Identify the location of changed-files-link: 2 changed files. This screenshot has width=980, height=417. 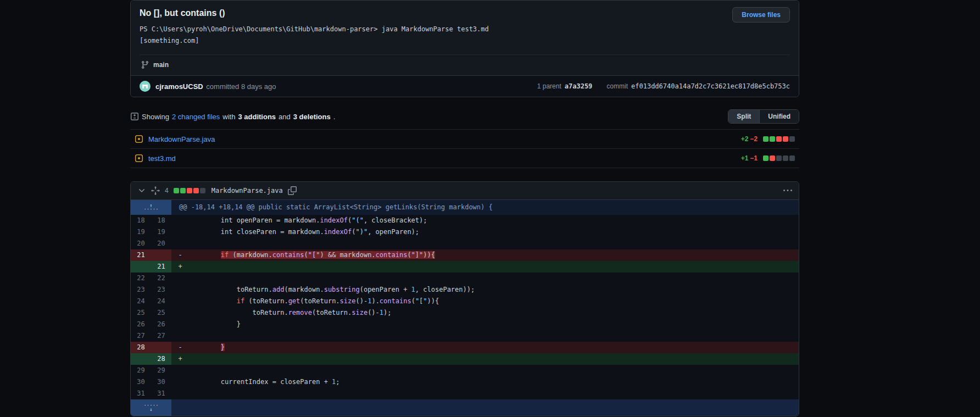
(196, 116).